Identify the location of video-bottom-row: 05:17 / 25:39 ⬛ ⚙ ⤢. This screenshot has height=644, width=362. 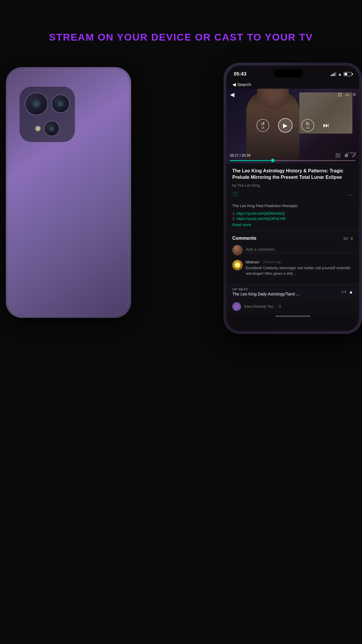
(293, 156).